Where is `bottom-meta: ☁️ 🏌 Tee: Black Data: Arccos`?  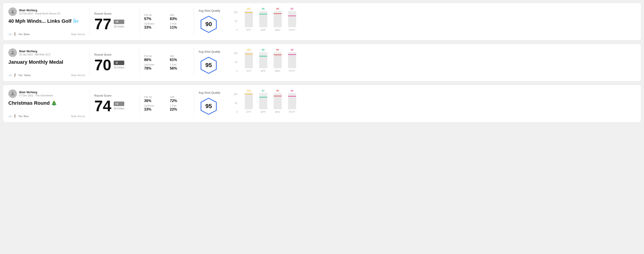 bottom-meta: ☁️ 🏌 Tee: Black Data: Arccos is located at coordinates (46, 34).